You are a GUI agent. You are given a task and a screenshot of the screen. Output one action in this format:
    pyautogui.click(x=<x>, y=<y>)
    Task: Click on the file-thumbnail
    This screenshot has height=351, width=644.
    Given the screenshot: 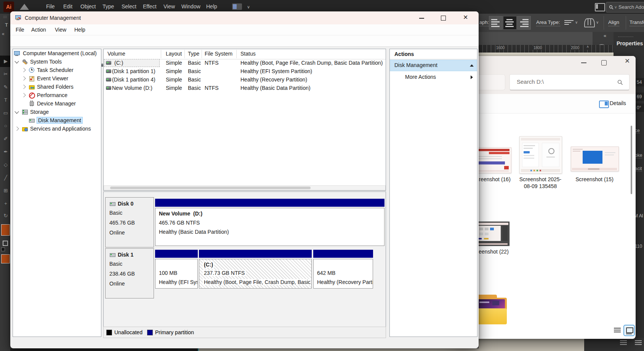 What is the action you would take?
    pyautogui.click(x=595, y=159)
    